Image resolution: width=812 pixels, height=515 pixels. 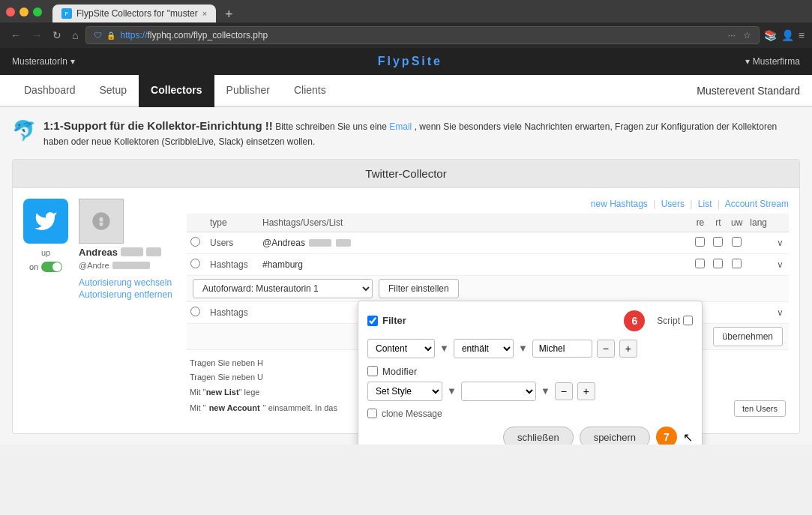 What do you see at coordinates (127, 295) in the screenshot?
I see `auth-remove-link: Autorisierung entfernen` at bounding box center [127, 295].